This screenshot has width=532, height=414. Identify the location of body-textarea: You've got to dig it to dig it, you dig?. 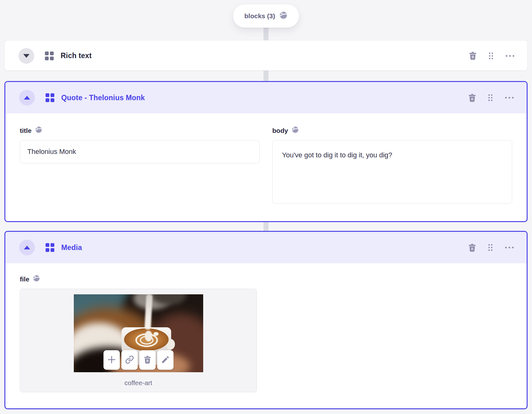
(392, 172).